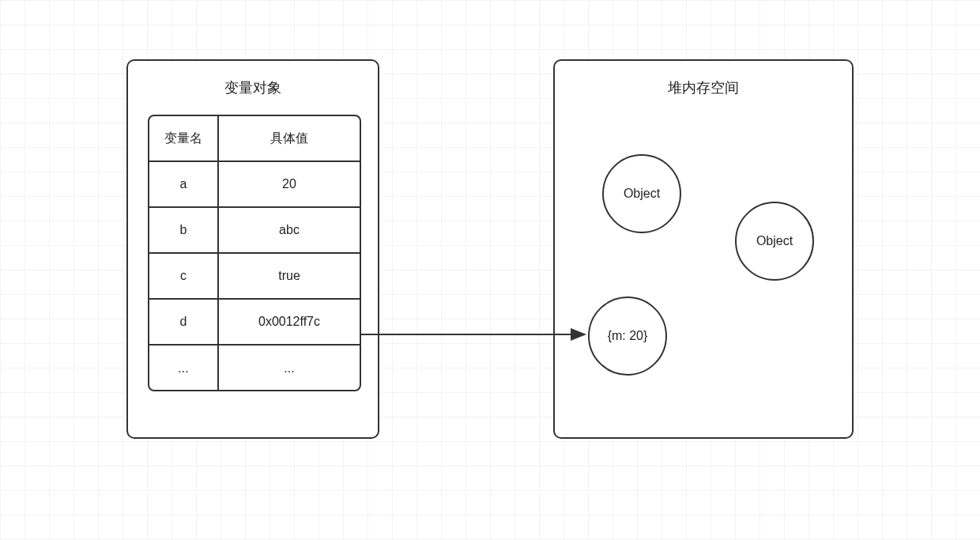  I want to click on var-name-cell: c, so click(184, 276).